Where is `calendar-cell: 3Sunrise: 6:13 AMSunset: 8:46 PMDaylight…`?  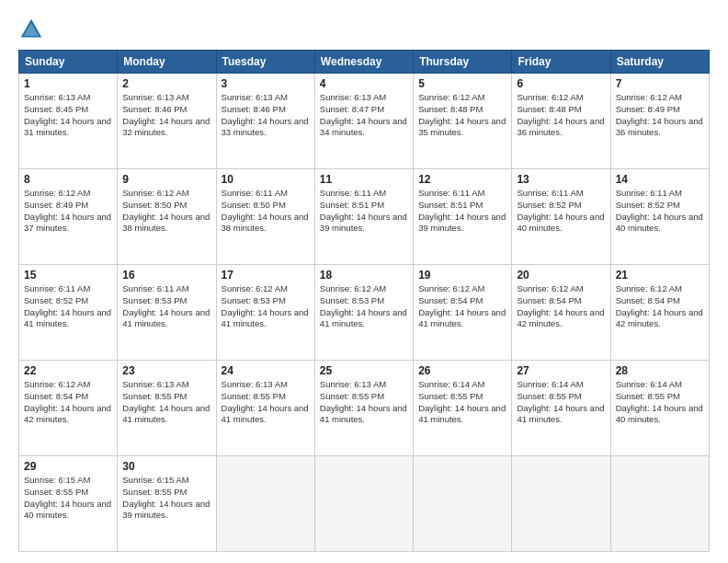
calendar-cell: 3Sunrise: 6:13 AMSunset: 8:46 PMDaylight… is located at coordinates (265, 121).